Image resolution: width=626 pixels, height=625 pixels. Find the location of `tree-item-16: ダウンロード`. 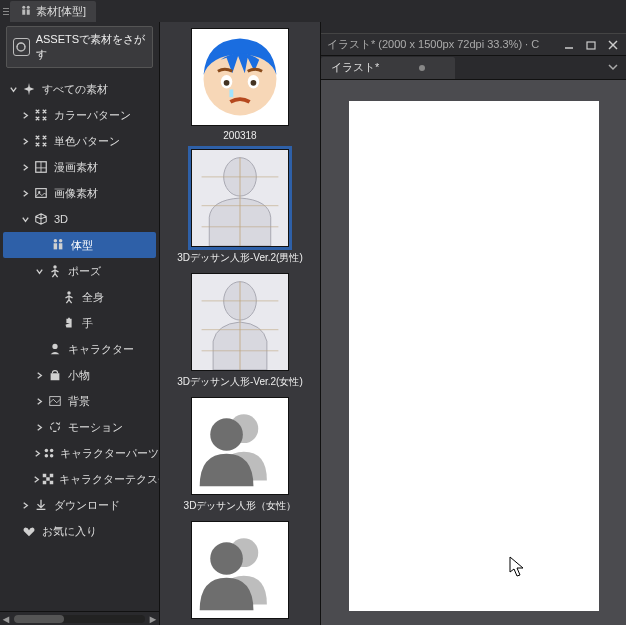

tree-item-16: ダウンロード is located at coordinates (80, 505).